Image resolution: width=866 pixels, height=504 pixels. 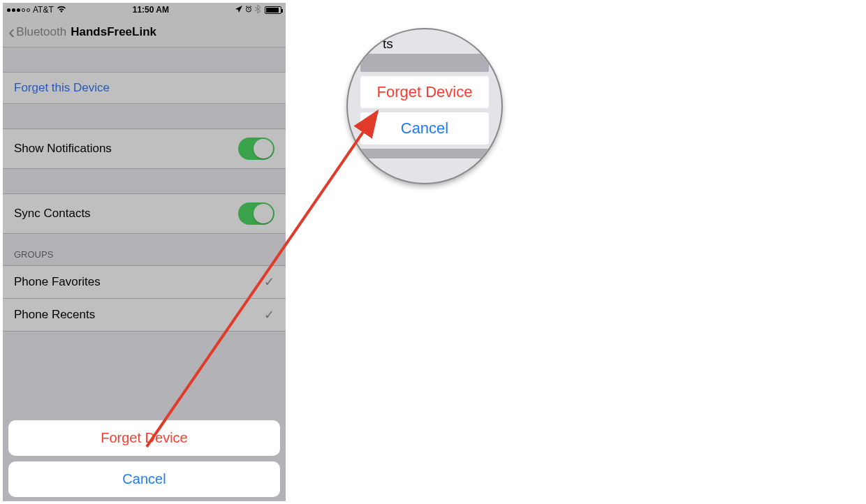 I want to click on signal-dots-icon, so click(x=18, y=10).